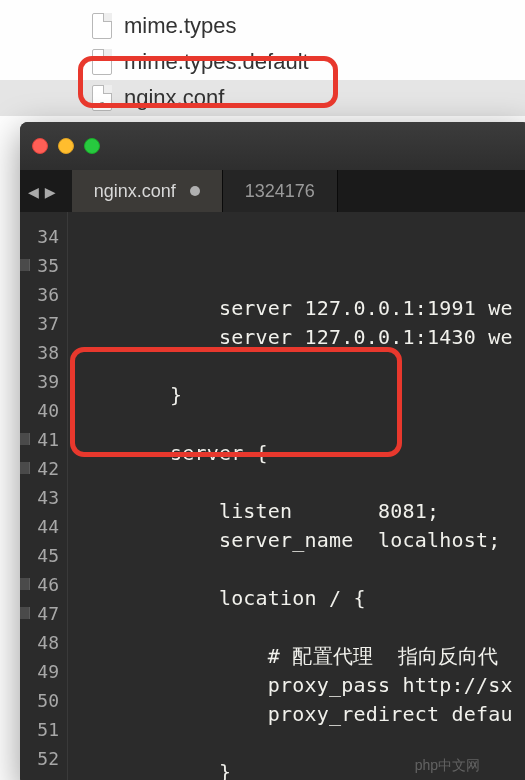  Describe the element at coordinates (44, 410) in the screenshot. I see `line-number: 40` at that location.